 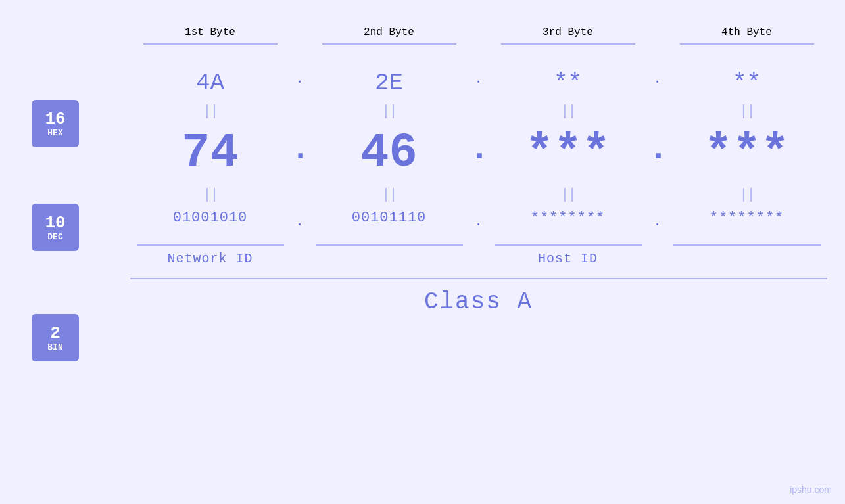 I want to click on col-header-4: 4th Byte, so click(x=747, y=32).